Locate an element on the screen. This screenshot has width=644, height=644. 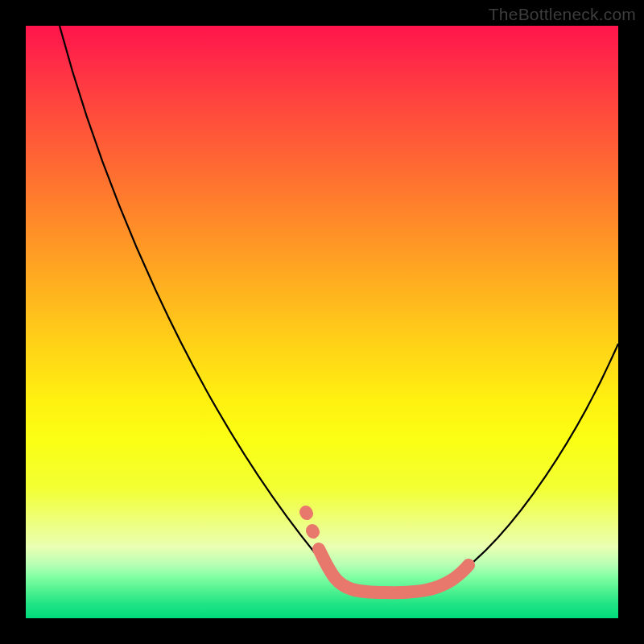
series-coral-highlight is located at coordinates (394, 571).